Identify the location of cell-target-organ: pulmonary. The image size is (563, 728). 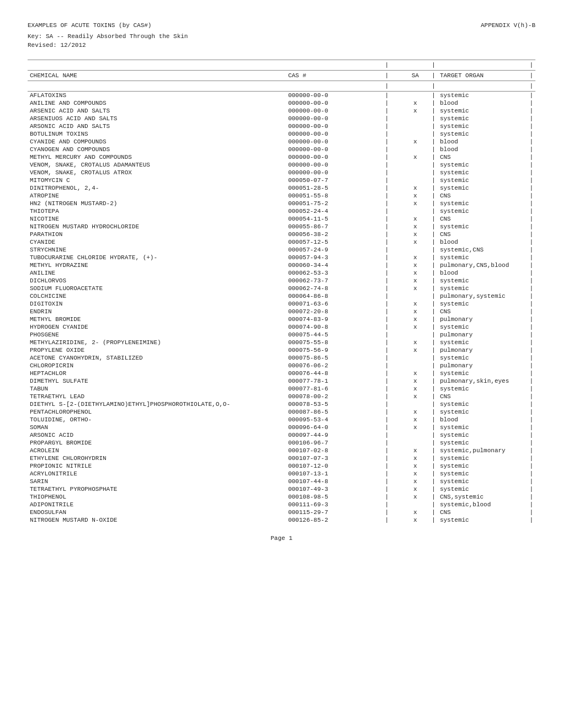
(482, 335).